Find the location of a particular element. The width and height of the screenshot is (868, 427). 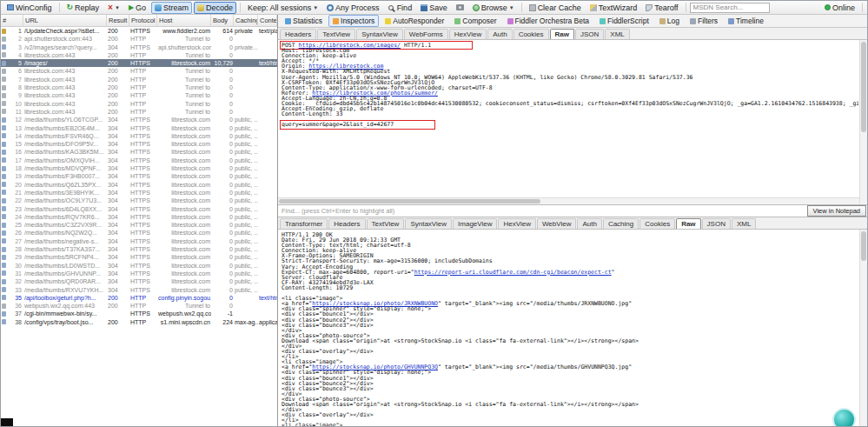

session-row: 15/media/thumbs/DFO9P5V...304HTTPSlibres… is located at coordinates (139, 144).